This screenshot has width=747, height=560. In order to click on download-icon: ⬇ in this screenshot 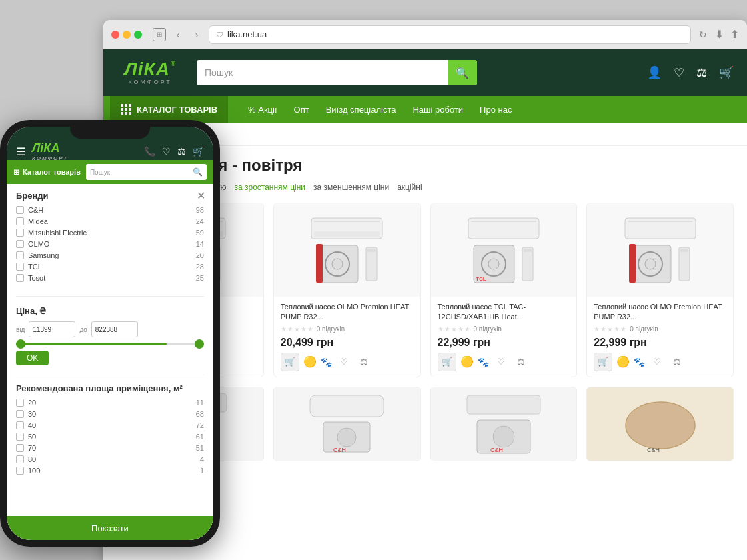, I will do `click(719, 35)`.